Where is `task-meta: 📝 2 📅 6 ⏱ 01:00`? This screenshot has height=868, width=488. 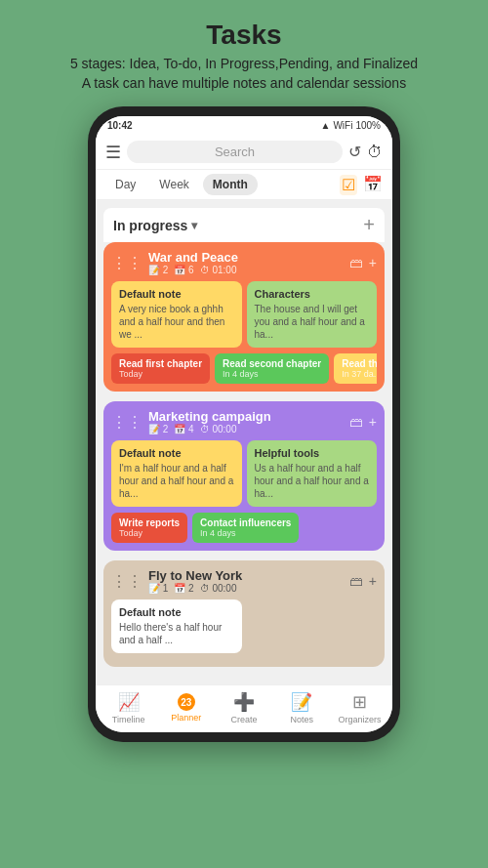 task-meta: 📝 2 📅 6 ⏱ 01:00 is located at coordinates (193, 269).